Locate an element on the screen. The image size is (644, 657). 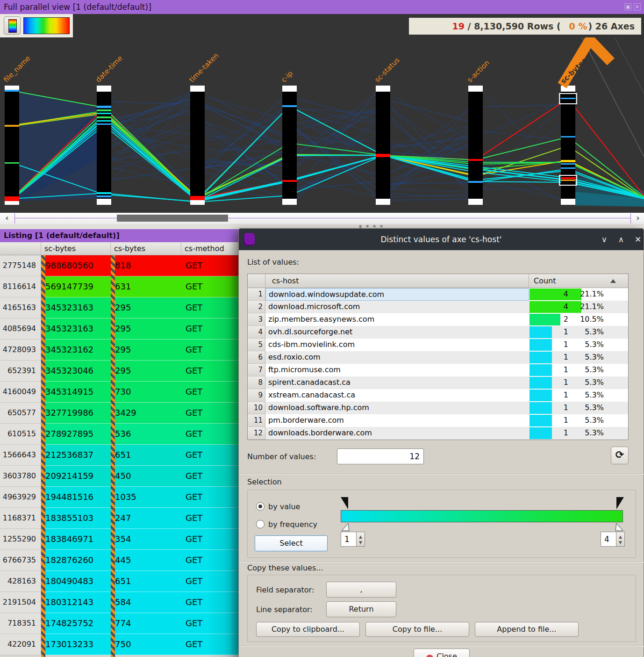
cell-sc-bytes: 194481516 is located at coordinates (76, 498).